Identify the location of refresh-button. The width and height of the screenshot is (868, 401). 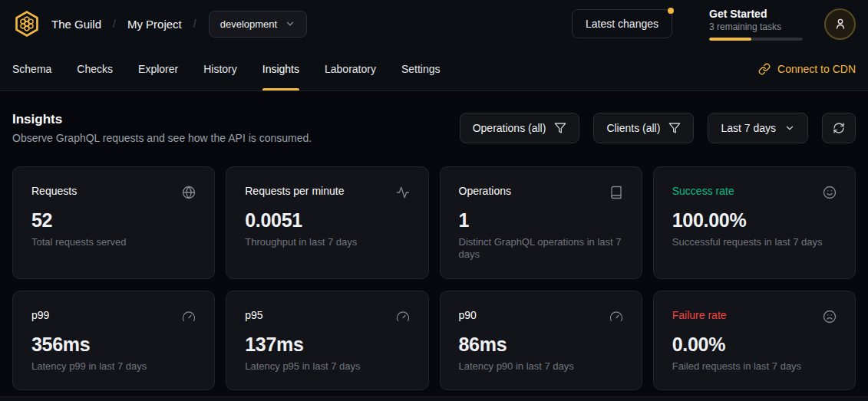
(839, 128).